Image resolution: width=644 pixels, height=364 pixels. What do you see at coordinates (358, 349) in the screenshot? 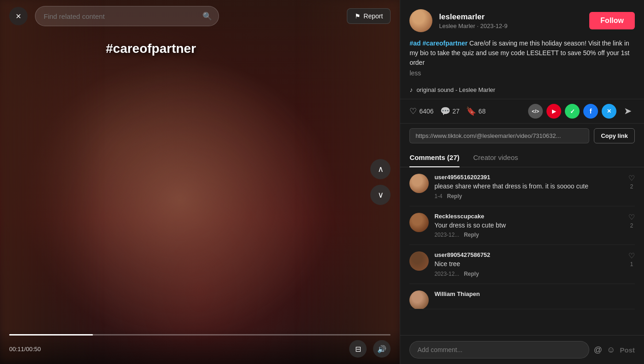
I see `captions-button: ⊟` at bounding box center [358, 349].